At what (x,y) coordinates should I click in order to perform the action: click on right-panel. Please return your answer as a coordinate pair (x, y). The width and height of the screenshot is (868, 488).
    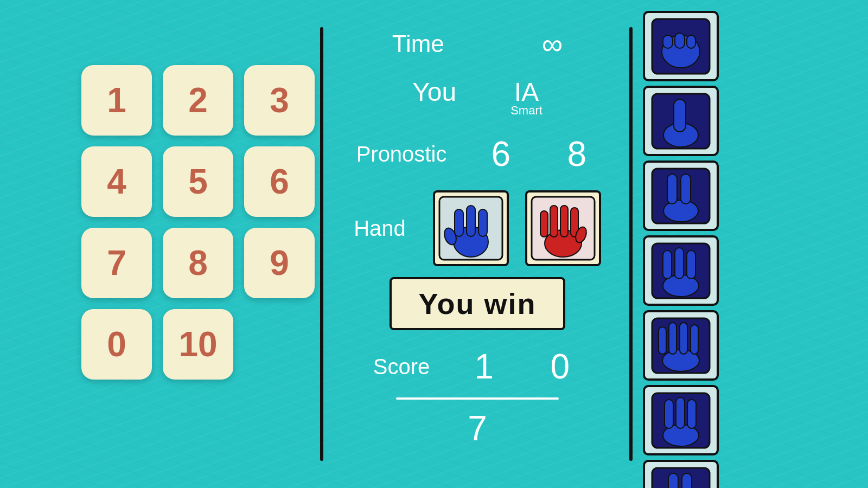
    Looking at the image, I should click on (681, 249).